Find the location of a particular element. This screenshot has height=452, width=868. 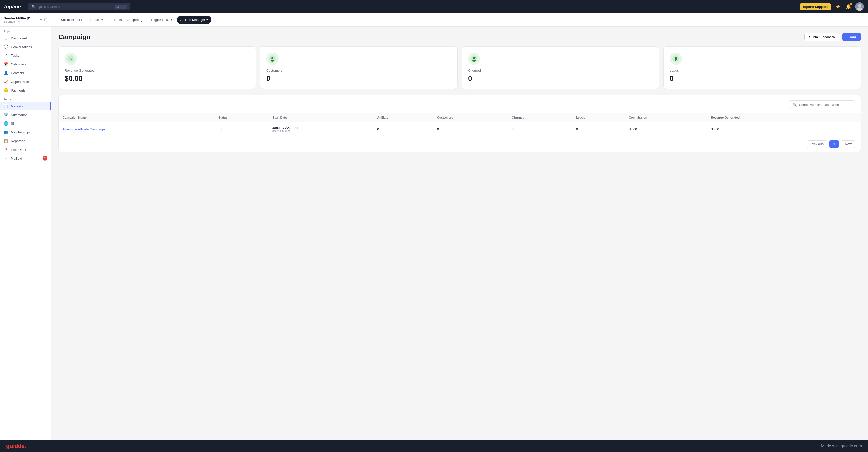

sidebar-item-contacts: 👤 Contacts is located at coordinates (26, 73).